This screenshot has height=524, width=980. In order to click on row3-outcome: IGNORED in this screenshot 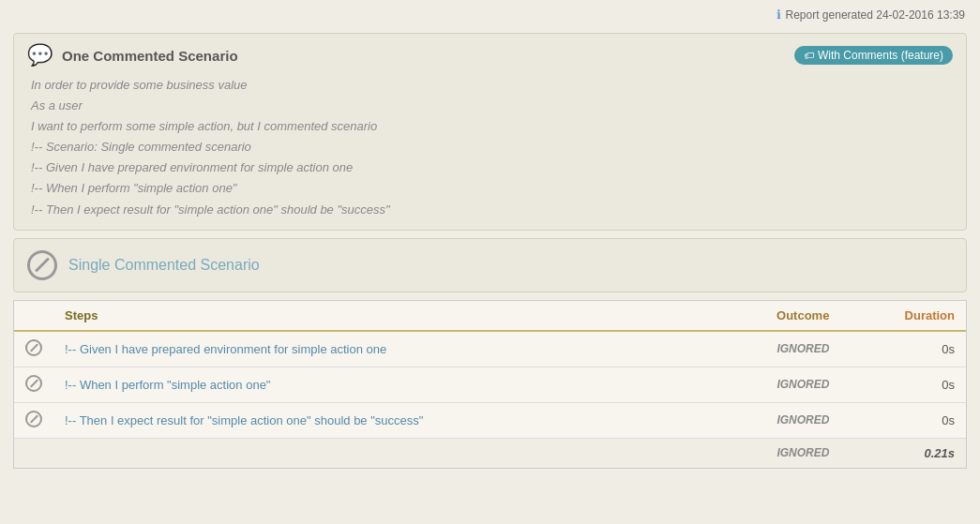, I will do `click(776, 420)`.